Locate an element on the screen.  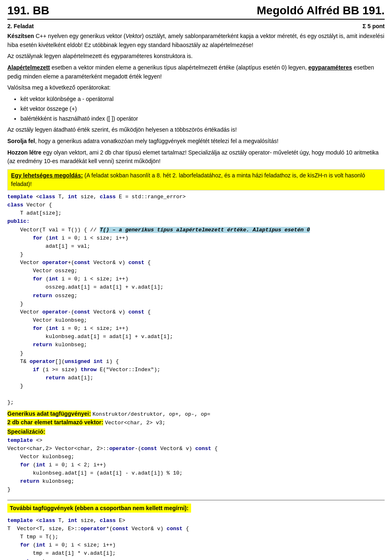
more-functions-label: További tagfüggvények (ebben a csoportba… is located at coordinates (99, 508).